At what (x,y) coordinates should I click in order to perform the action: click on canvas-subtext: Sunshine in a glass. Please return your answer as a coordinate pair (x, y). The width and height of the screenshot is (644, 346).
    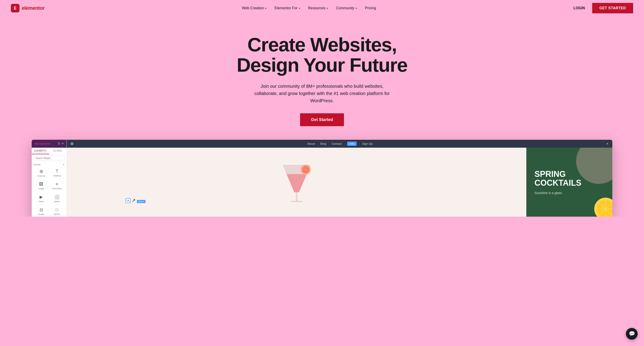
    Looking at the image, I should click on (570, 193).